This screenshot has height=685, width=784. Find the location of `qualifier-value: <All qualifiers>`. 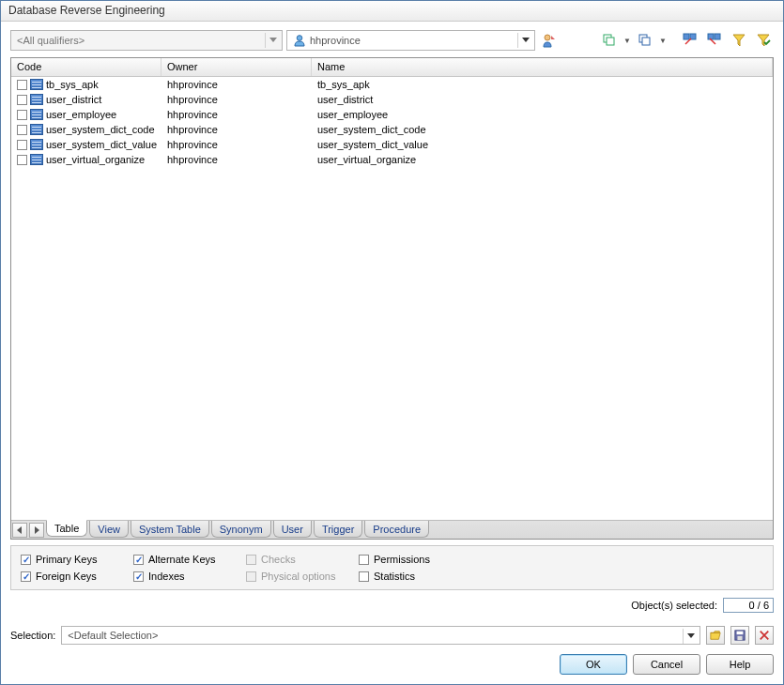

qualifier-value: <All qualifiers> is located at coordinates (51, 40).